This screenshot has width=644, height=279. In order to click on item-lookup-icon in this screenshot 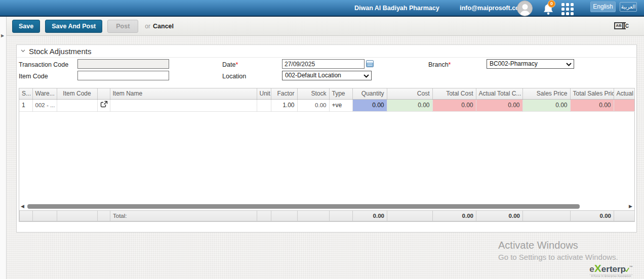, I will do `click(104, 104)`.